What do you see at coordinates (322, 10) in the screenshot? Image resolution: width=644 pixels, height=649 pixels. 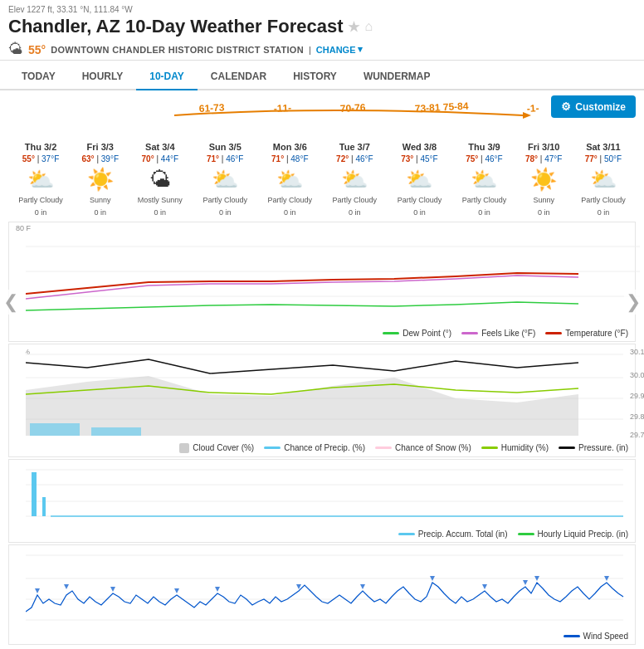 I see `elevation-info: Elev 1227 ft, 33.31 °N, 111.84 °W` at bounding box center [322, 10].